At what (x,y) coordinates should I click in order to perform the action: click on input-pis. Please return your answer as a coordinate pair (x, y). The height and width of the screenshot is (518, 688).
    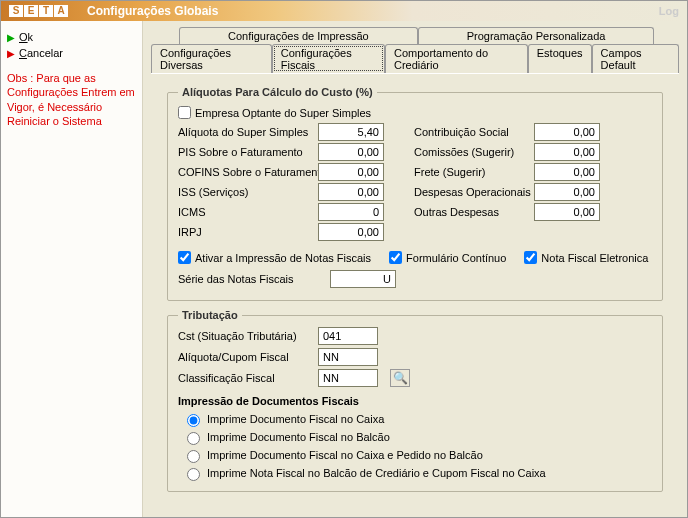
    Looking at the image, I should click on (351, 152).